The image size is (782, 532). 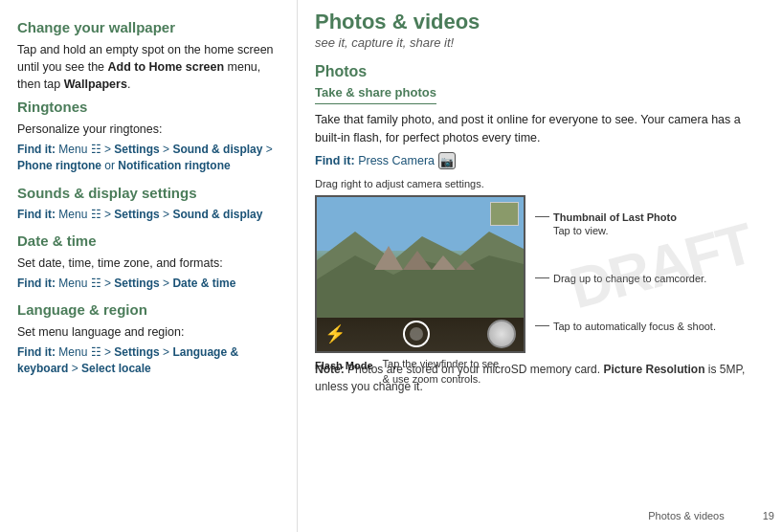 I want to click on section-wallpaper: Change your wallpaper Tap and hold an em…, so click(x=147, y=55).